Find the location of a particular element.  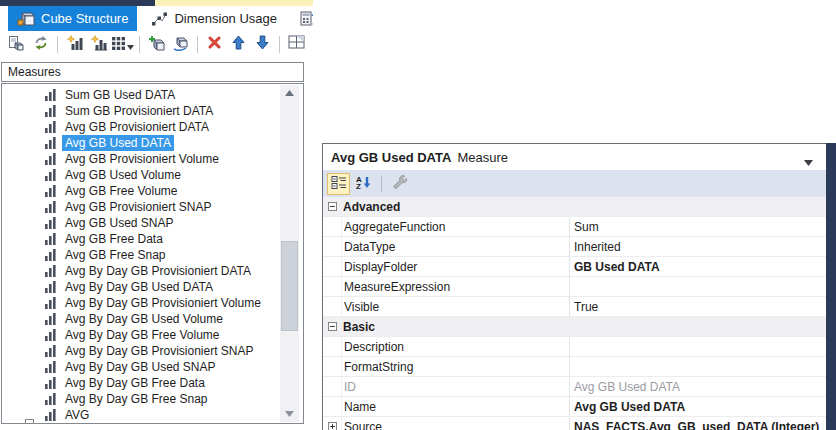

measure-item: Avg GB Provisioniert SNAP is located at coordinates (140, 207).